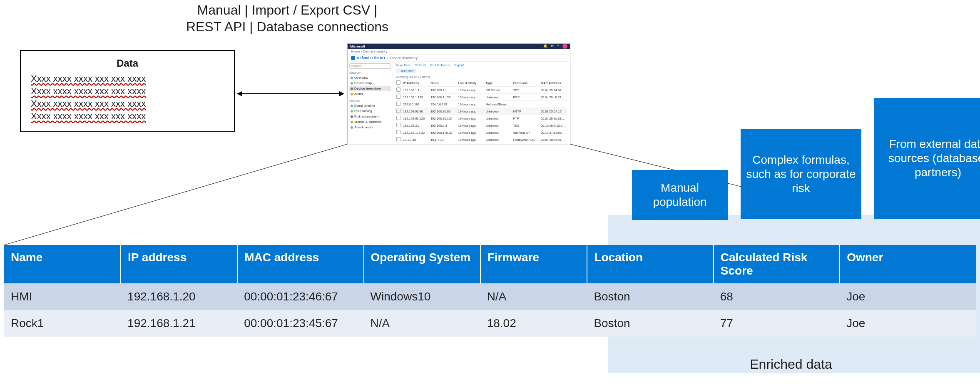 This screenshot has height=385, width=980. I want to click on table-cell: 00:00:01:23:45:67, so click(301, 323).